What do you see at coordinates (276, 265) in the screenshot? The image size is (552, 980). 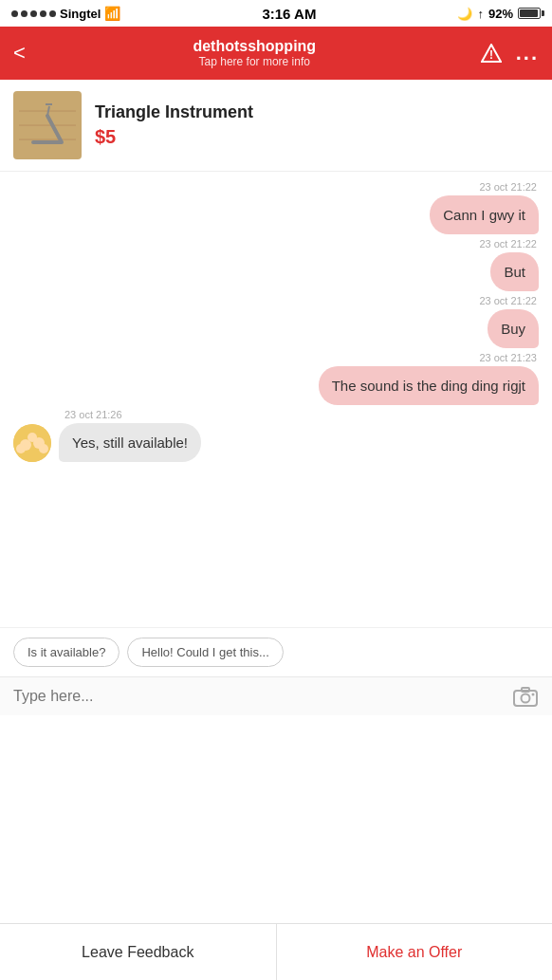 I see `message-group-2: 23 oct 21:22 But` at bounding box center [276, 265].